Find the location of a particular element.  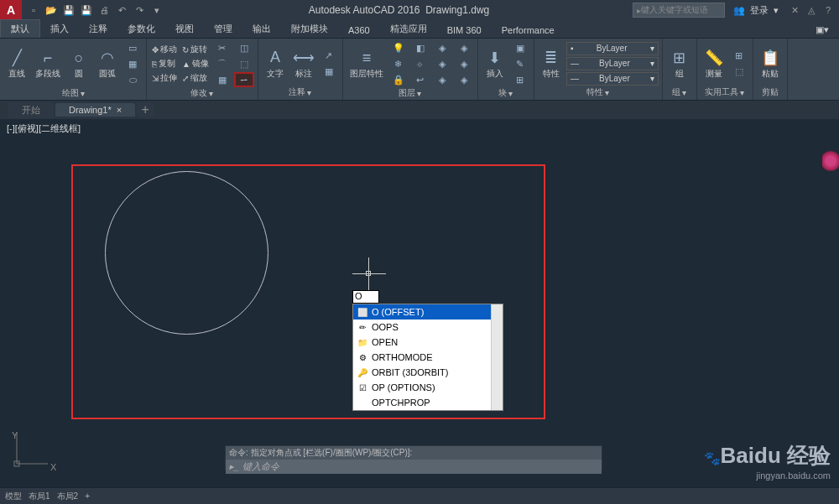

layer-ex5-icon: ◈ is located at coordinates (464, 64).